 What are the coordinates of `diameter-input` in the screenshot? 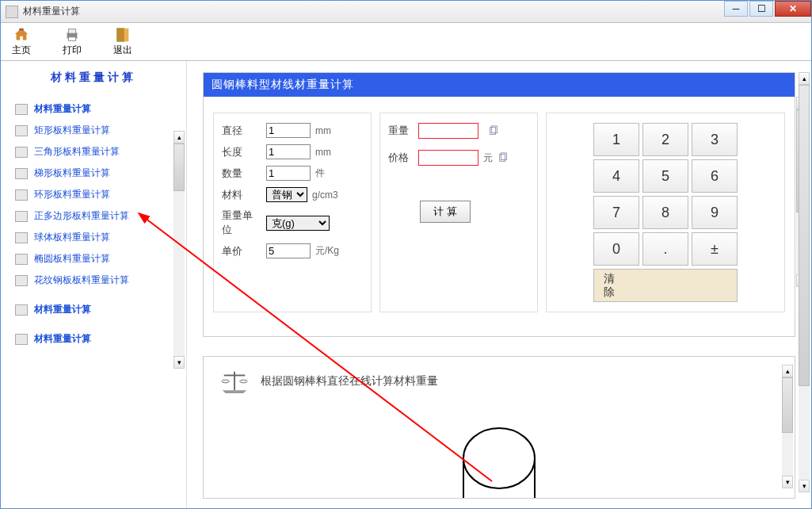 It's located at (288, 130).